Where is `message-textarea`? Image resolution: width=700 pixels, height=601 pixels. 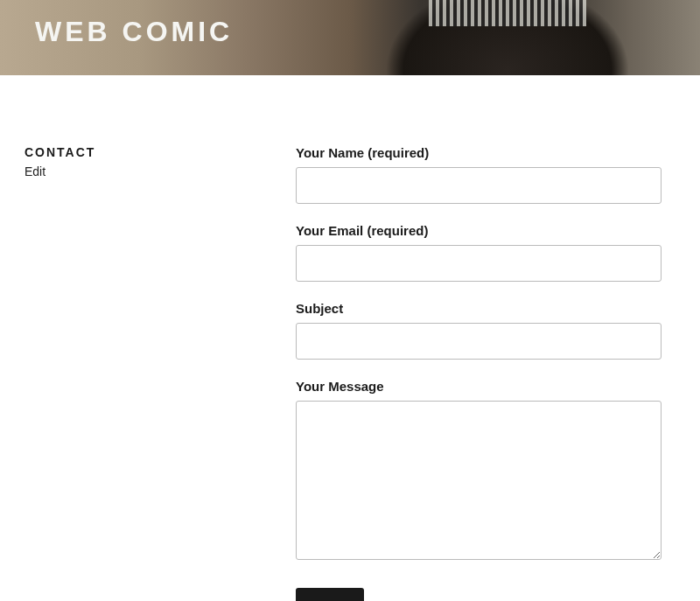 message-textarea is located at coordinates (479, 480).